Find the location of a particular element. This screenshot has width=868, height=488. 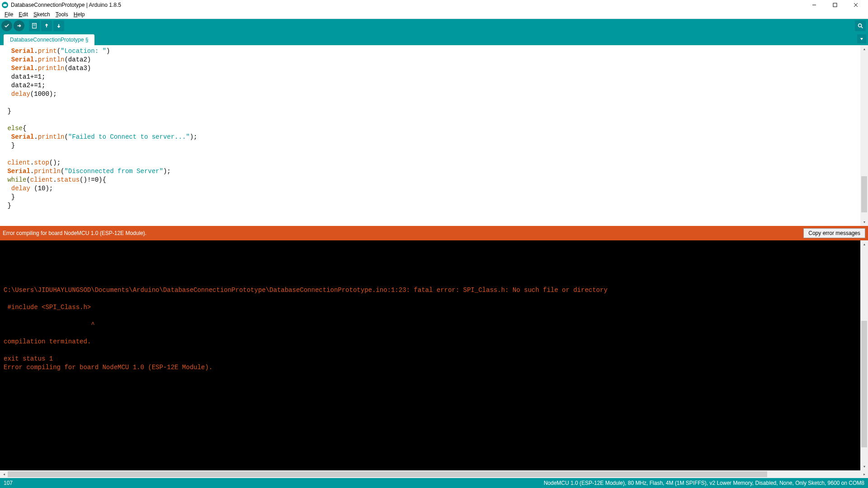

console-scroll-thumb-v is located at coordinates (864, 384).